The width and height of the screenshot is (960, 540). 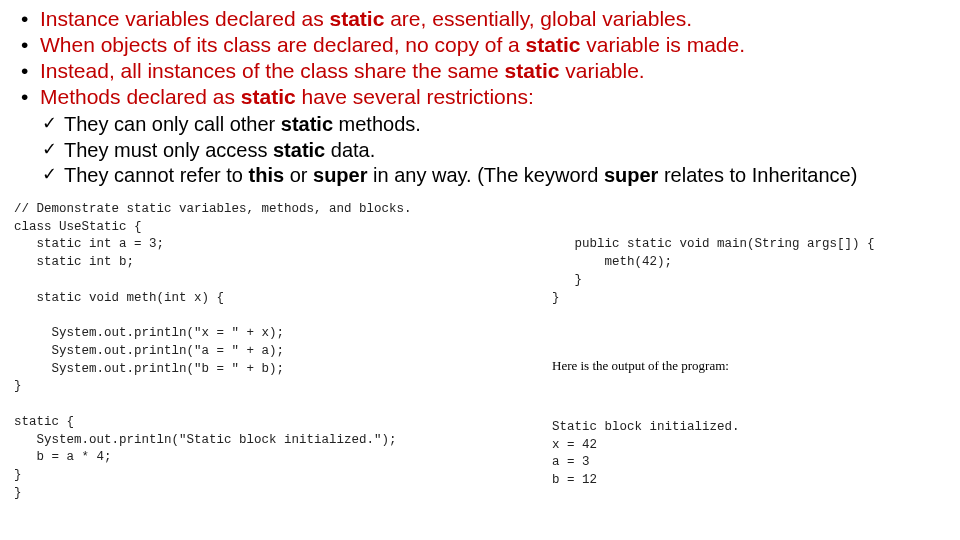 What do you see at coordinates (168, 150) in the screenshot?
I see `sub-2-t0: They must only access` at bounding box center [168, 150].